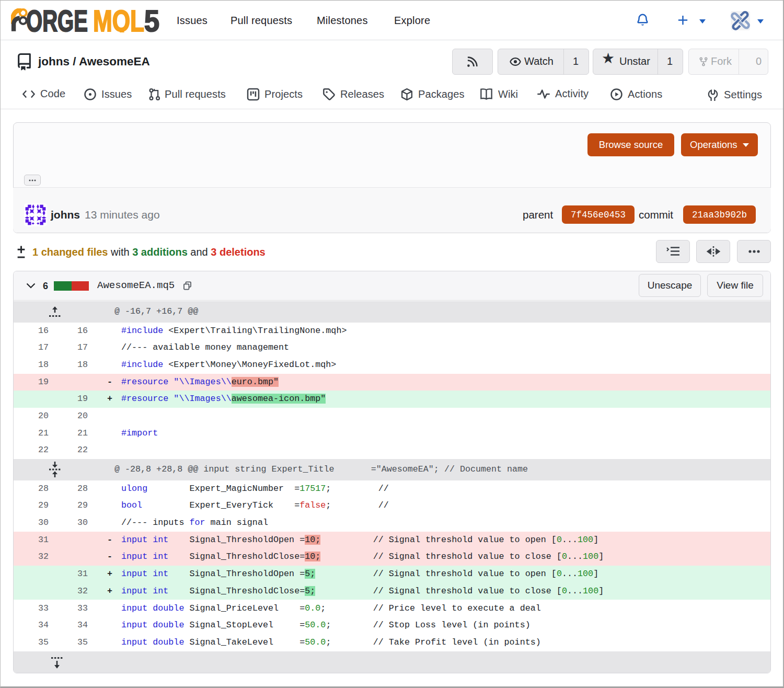  Describe the element at coordinates (119, 20) in the screenshot. I see `svg-text: MQL` at that location.